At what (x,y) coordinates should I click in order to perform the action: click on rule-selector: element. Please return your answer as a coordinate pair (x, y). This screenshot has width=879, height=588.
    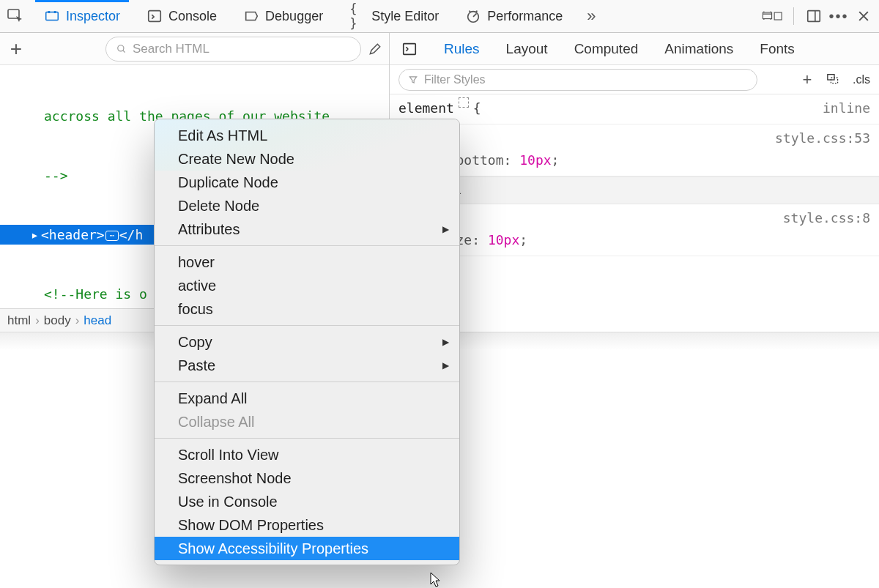
    Looking at the image, I should click on (426, 108).